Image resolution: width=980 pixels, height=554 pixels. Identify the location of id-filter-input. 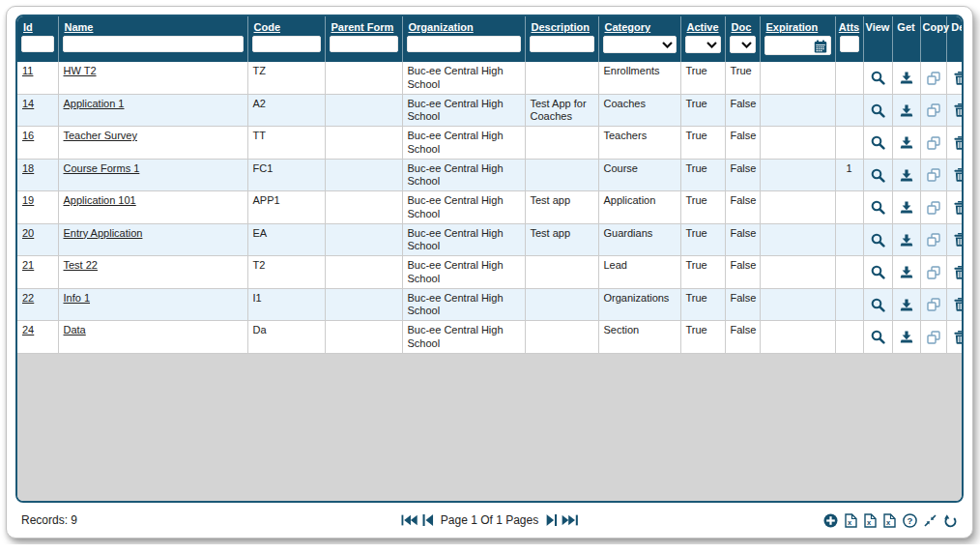
(38, 44).